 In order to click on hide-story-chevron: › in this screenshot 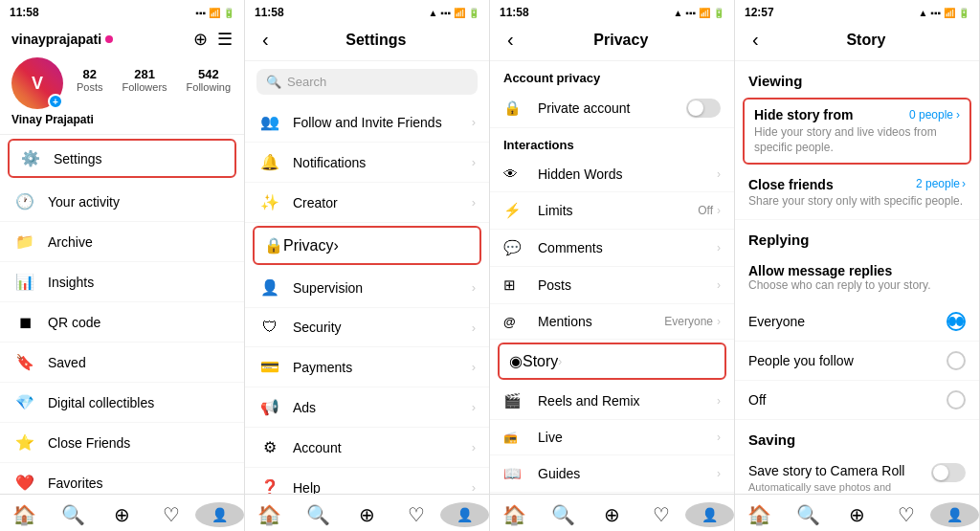, I will do `click(958, 115)`.